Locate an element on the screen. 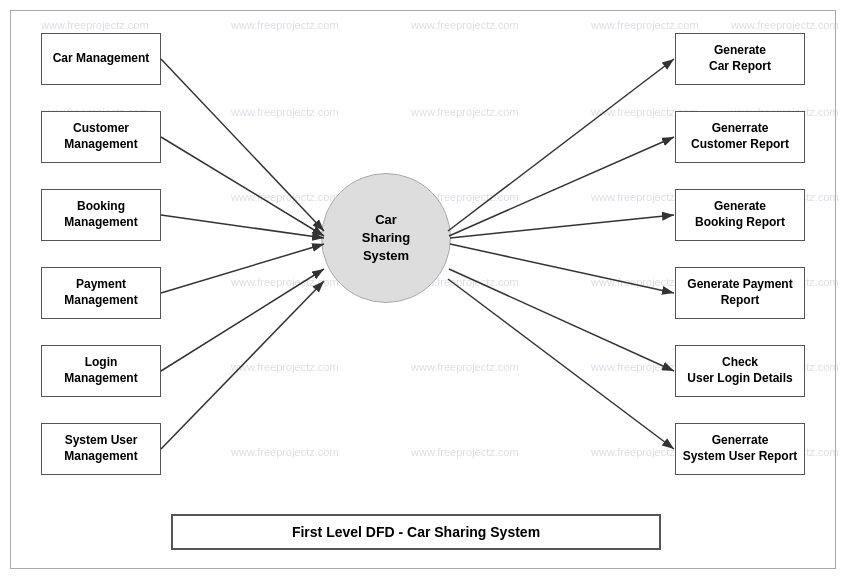 The image size is (846, 579). login-management-label: LoginManagement is located at coordinates (100, 370).